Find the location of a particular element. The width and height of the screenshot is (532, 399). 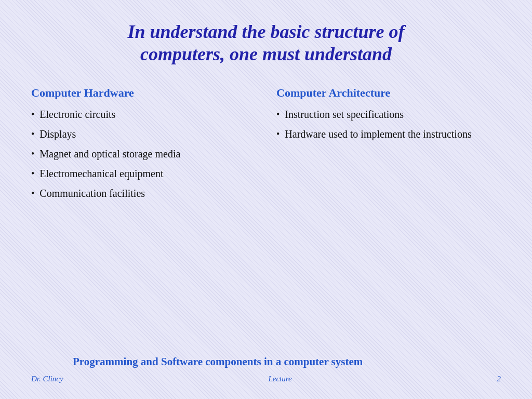

bottom-note: Programming and Software components in a… is located at coordinates (266, 362).